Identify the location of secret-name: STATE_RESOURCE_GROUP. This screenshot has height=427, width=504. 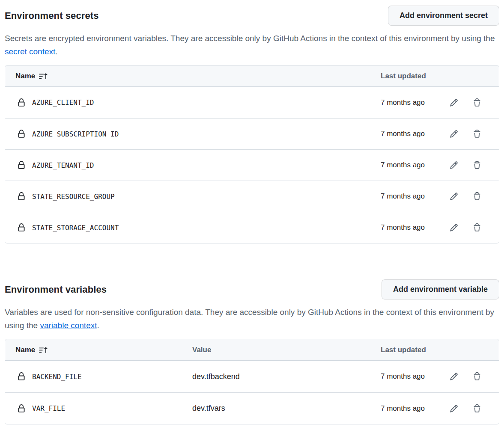
(74, 197).